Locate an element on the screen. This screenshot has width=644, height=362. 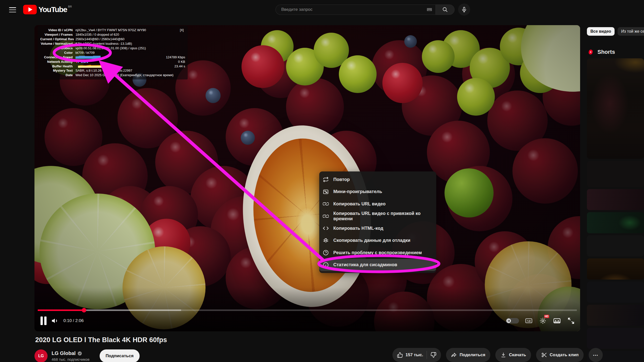
connection-speed-graph is located at coordinates (88, 57).